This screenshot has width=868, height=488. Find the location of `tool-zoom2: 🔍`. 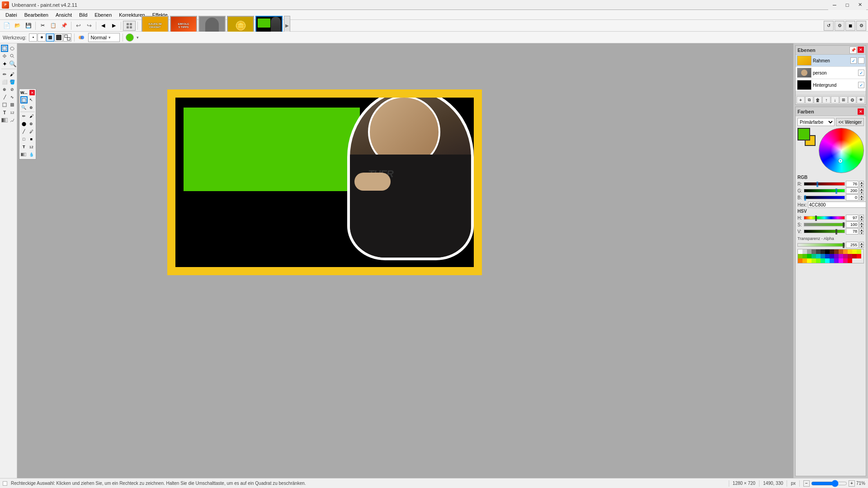

tool-zoom2: 🔍 is located at coordinates (12, 64).